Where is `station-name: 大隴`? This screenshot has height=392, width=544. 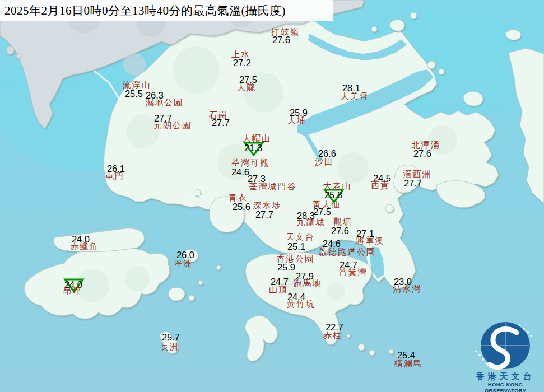
station-name: 大隴 is located at coordinates (247, 87).